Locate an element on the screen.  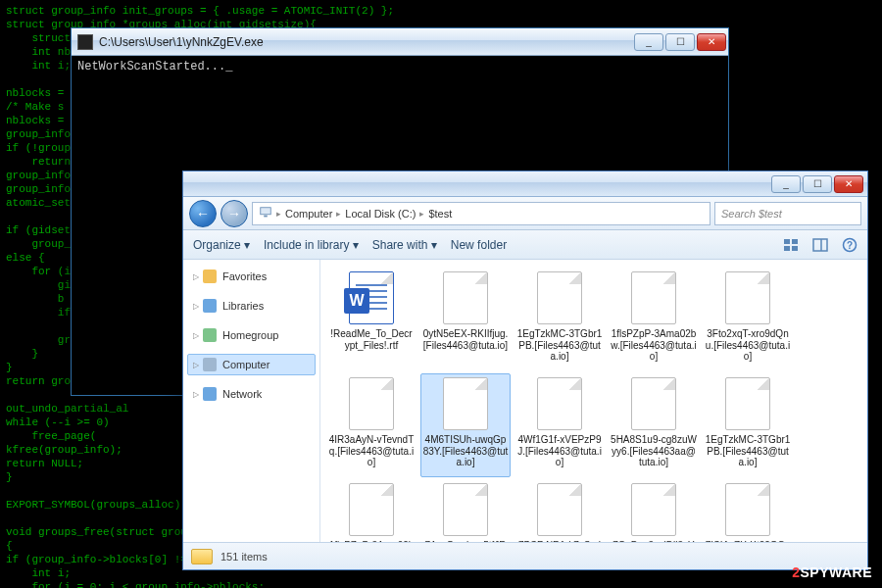
file-item: 7BSRAjR1-k7zSmjA6.[Files4463@tuta.io] is located at coordinates (560, 511).